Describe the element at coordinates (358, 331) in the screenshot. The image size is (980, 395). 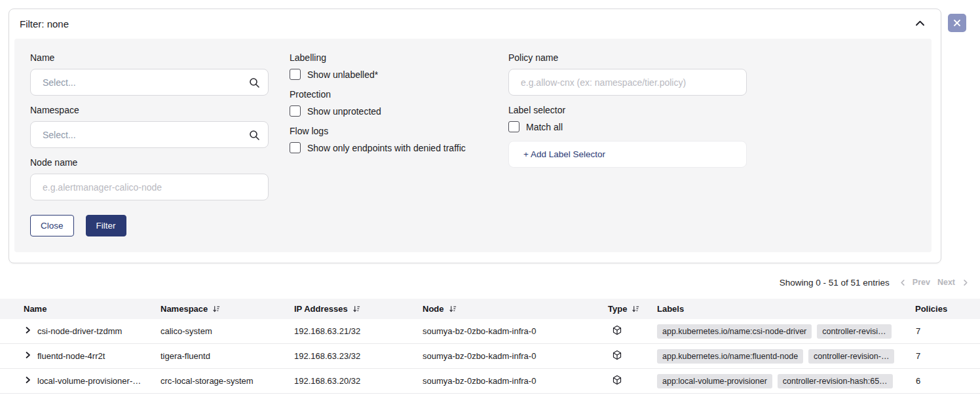
I see `endpoint-ip: 192.168.63.21/32` at that location.